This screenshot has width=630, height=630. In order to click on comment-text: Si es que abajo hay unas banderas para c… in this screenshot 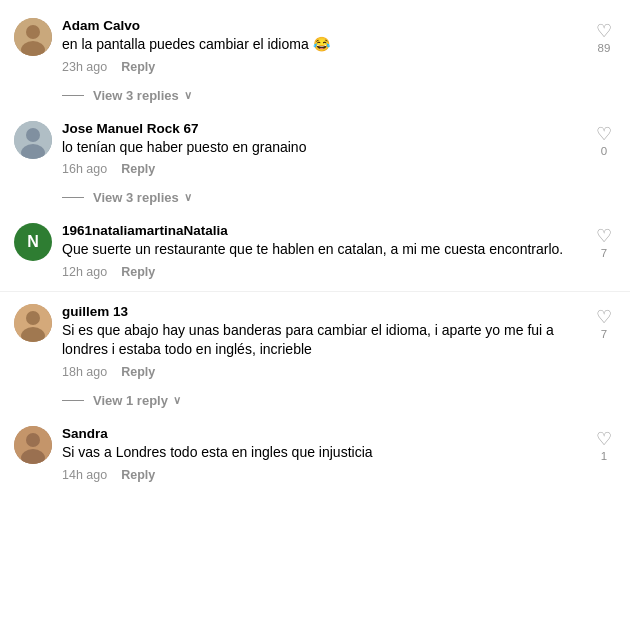, I will do `click(322, 340)`.